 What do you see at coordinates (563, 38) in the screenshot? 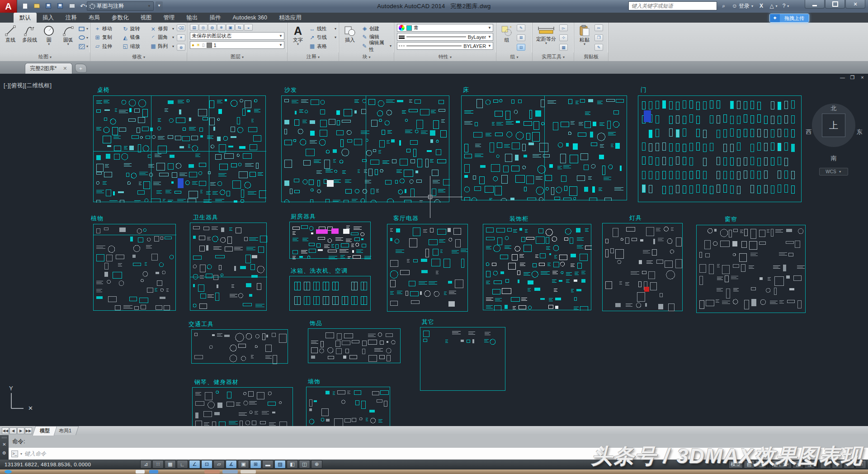
I see `id-point-button: ⊹` at bounding box center [563, 38].